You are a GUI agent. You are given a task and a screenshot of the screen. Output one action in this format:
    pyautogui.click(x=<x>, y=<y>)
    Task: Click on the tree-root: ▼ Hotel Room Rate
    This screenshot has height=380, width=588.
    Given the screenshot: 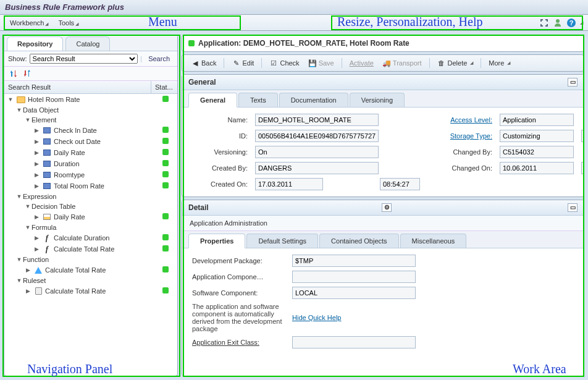 What is the action you would take?
    pyautogui.click(x=91, y=99)
    